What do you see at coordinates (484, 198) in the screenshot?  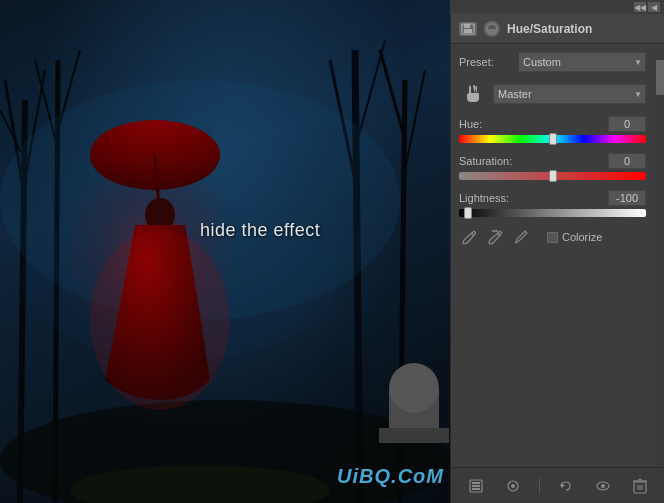 I see `lightness-label: Lightness:` at bounding box center [484, 198].